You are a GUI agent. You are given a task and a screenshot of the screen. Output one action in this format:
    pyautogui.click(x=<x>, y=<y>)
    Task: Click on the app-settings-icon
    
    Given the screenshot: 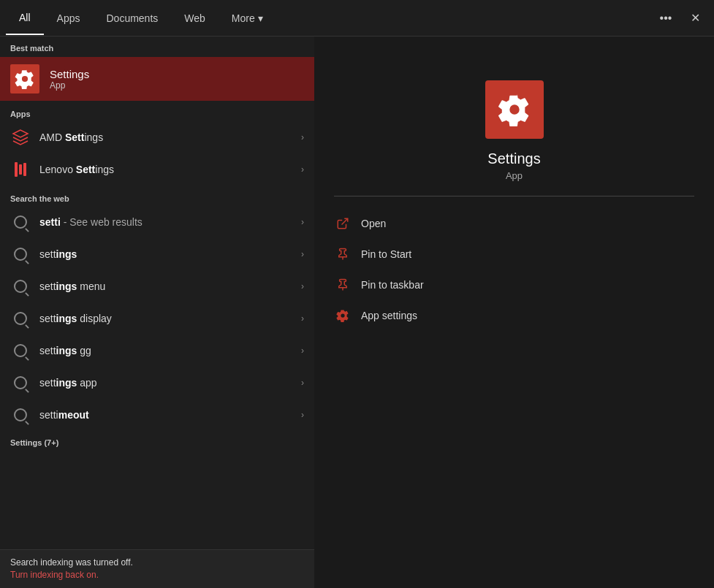 What is the action you would take?
    pyautogui.click(x=343, y=316)
    